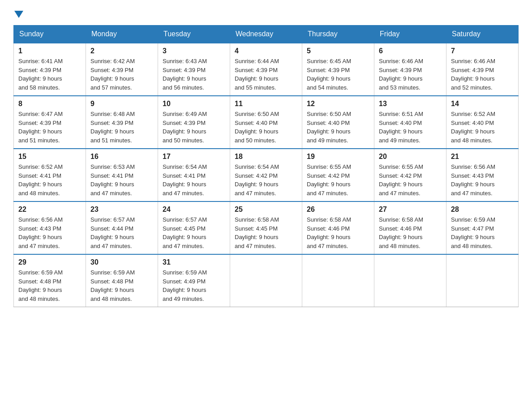 Image resolution: width=532 pixels, height=411 pixels. Describe the element at coordinates (410, 51) in the screenshot. I see `day-number: 6` at that location.